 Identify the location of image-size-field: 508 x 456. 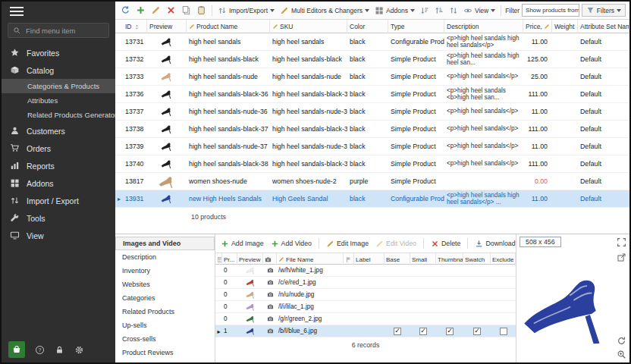
(540, 242).